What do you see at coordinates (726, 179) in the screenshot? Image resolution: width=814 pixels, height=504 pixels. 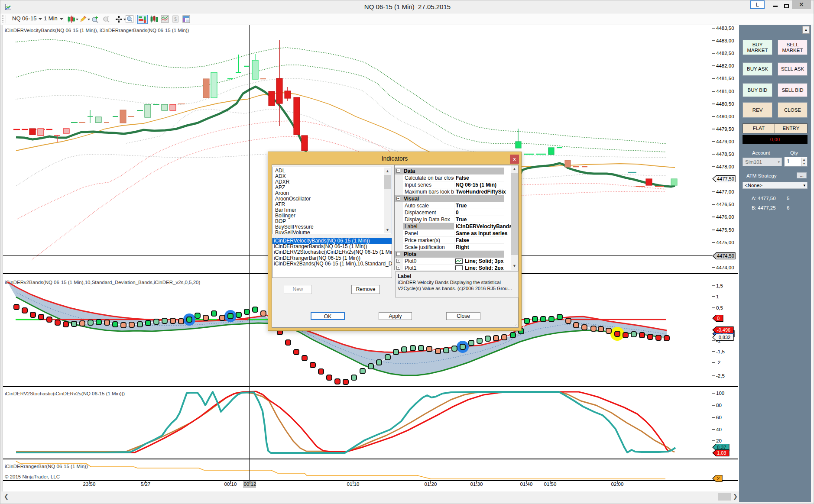 I see `svg-text: 4477,50` at bounding box center [726, 179].